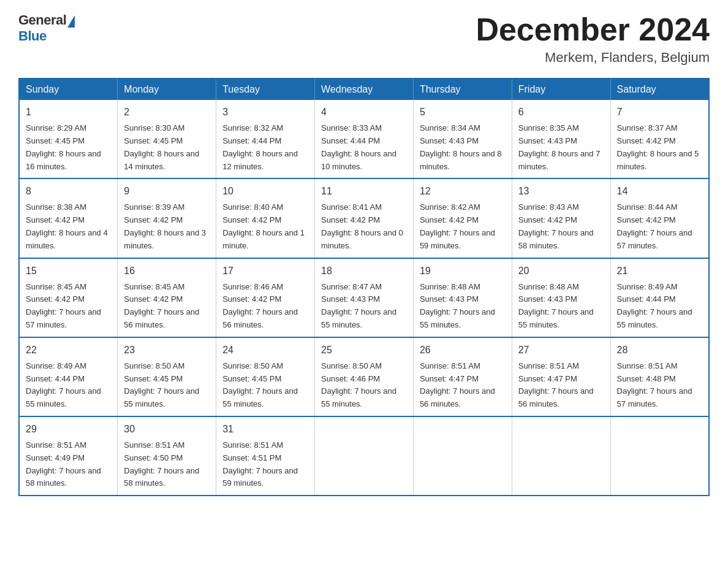  Describe the element at coordinates (32, 36) in the screenshot. I see `logo-blue-text: Blue` at that location.